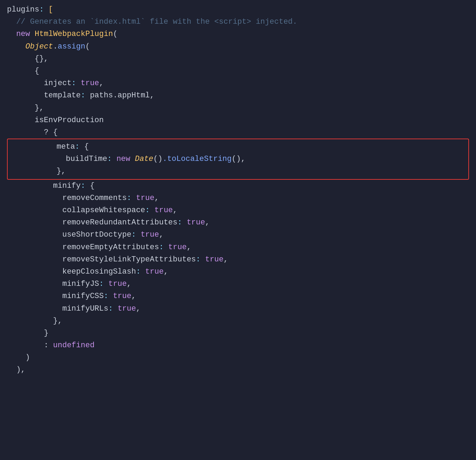 This screenshot has height=460, width=476. What do you see at coordinates (21, 370) in the screenshot?
I see `token: ),` at bounding box center [21, 370].